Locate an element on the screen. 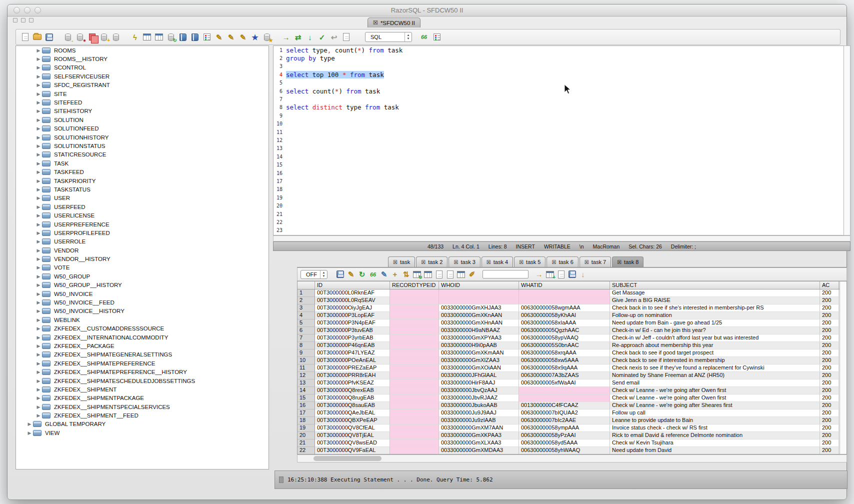 The image size is (854, 504). result-tab: ☒task 7 is located at coordinates (595, 262).